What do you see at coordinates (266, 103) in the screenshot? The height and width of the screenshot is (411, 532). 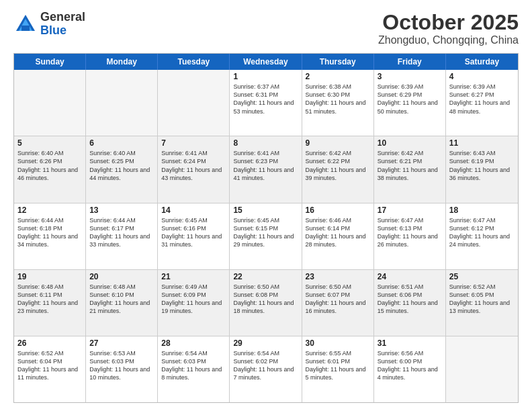 I see `cal-cell: 1Sunrise: 6:37 AMSunset: 6:31 PMDaylight…` at bounding box center [266, 103].